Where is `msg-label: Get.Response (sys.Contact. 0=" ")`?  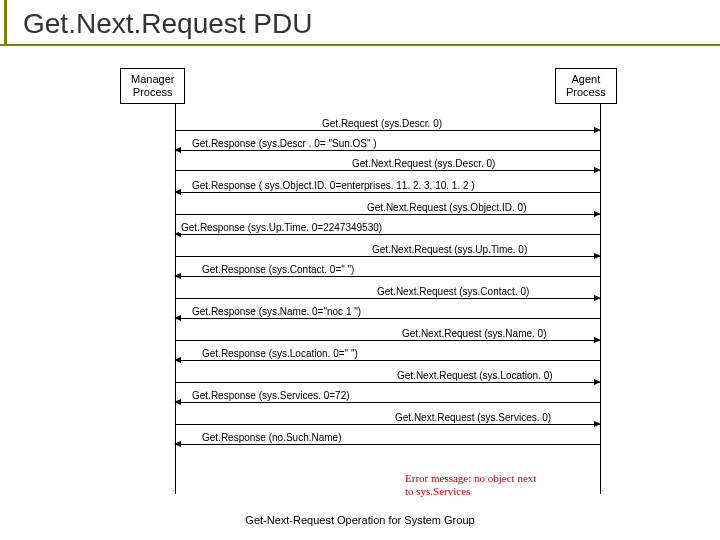 msg-label: Get.Response (sys.Contact. 0=" ") is located at coordinates (278, 270).